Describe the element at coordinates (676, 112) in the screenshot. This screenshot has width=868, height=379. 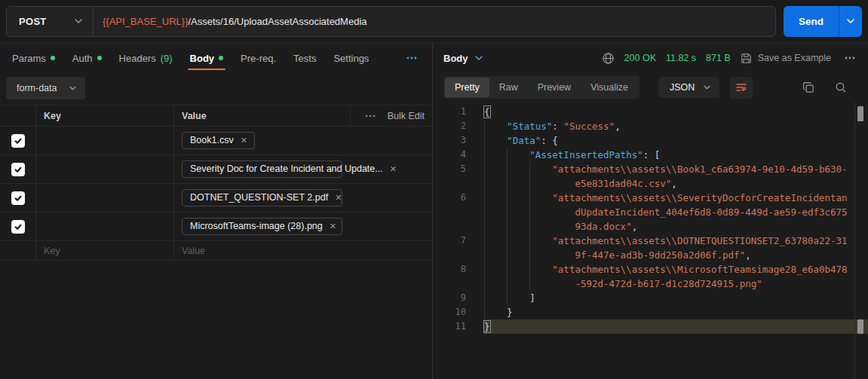
I see `code-line-content: {` at that location.